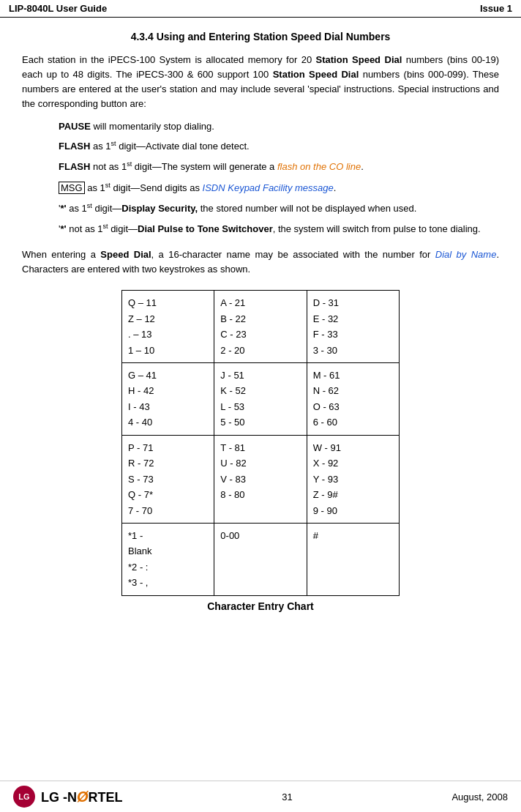 This screenshot has width=521, height=812. Describe the element at coordinates (279, 229) in the screenshot. I see `star2-line: '*' not as 1st digit—Dial Pulse to Tone …` at that location.